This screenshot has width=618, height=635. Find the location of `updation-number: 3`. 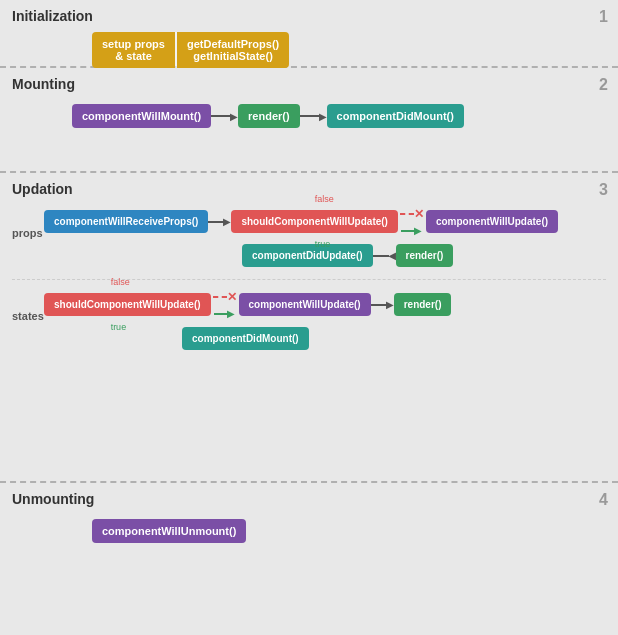

updation-number: 3 is located at coordinates (604, 190).